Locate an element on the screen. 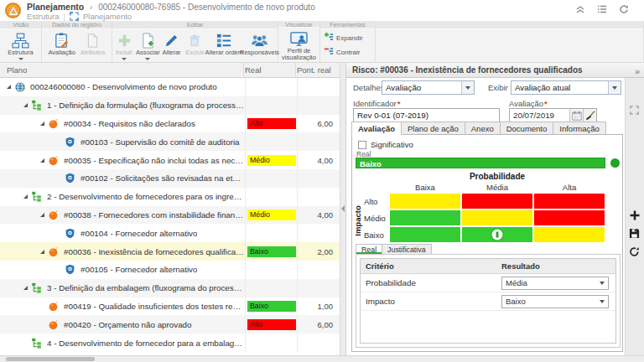  toolbar-group-label: Dados do registro is located at coordinates (77, 25).